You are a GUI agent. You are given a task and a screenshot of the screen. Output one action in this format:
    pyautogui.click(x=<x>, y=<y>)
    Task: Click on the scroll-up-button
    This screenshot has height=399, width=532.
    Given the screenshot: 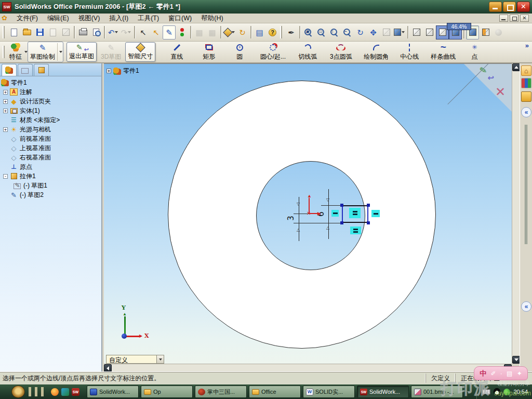 What is the action you would take?
    pyautogui.click(x=516, y=68)
    